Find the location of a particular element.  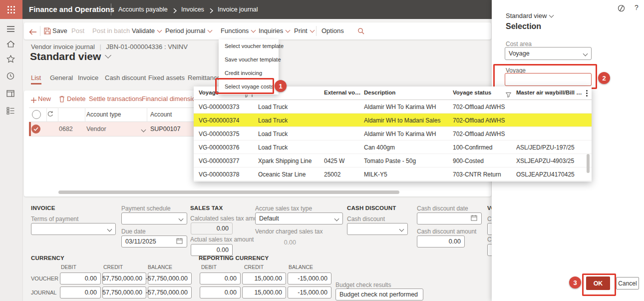

journal-debit-field: 0.00 is located at coordinates (80, 292).